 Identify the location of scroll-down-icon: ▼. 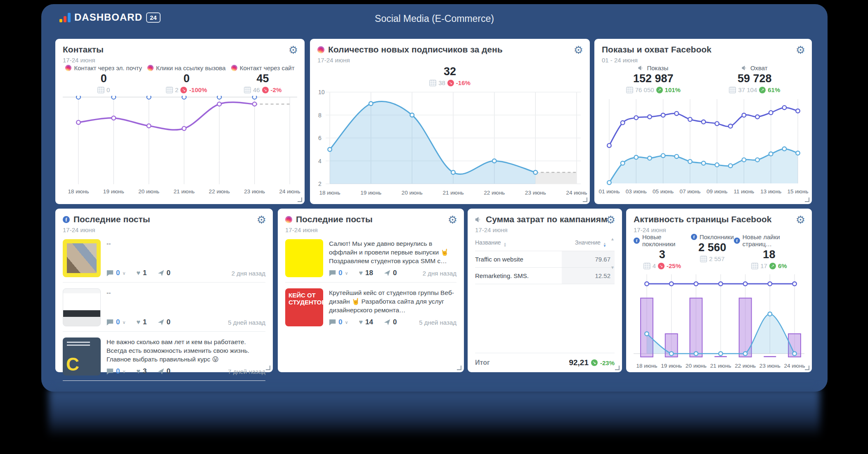
(613, 268).